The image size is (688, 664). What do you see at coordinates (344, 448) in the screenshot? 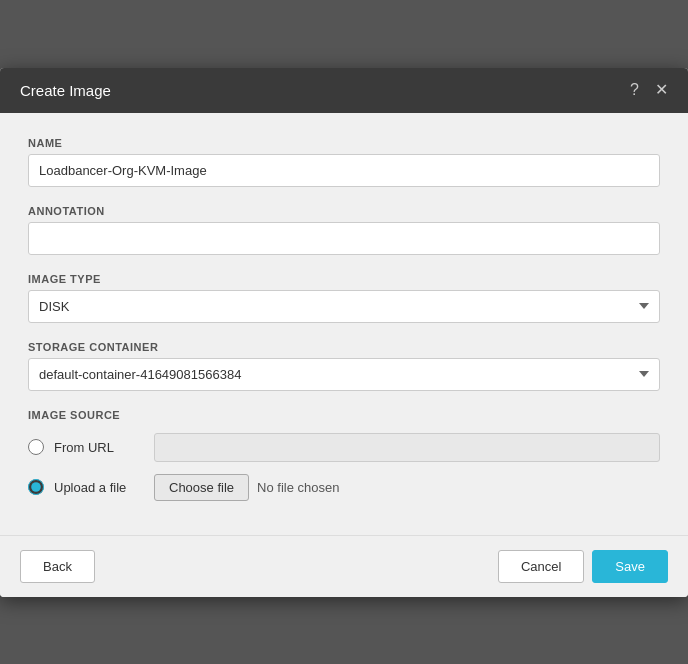
I see `from-url-row: From URL` at bounding box center [344, 448].